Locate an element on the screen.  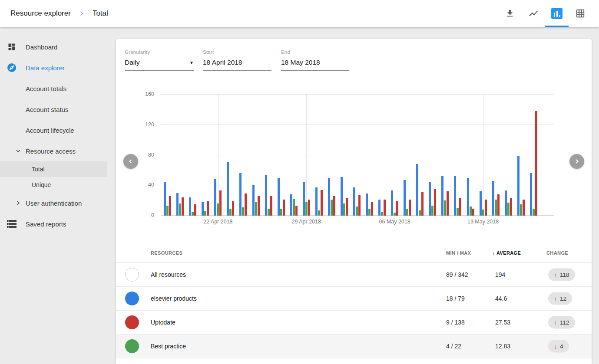
header-average: ↓ AVERAGE is located at coordinates (506, 253).